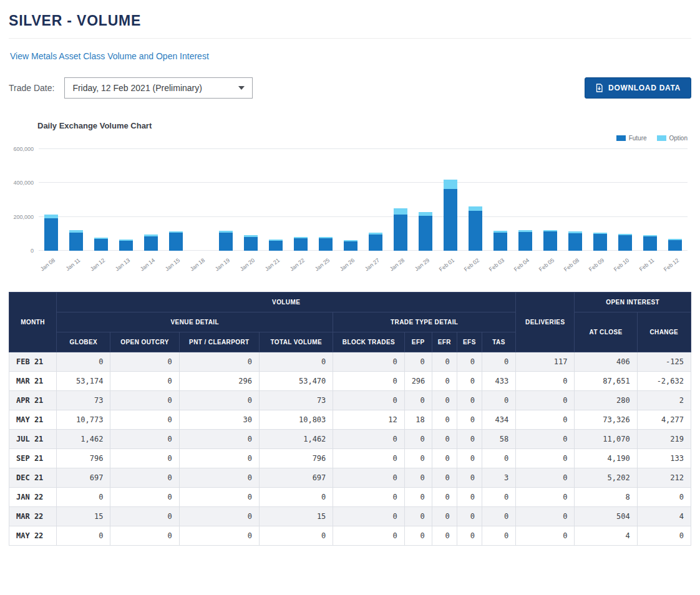 The height and width of the screenshot is (595, 700). Describe the element at coordinates (151, 264) in the screenshot. I see `x-axis-slot: Jan 14` at that location.